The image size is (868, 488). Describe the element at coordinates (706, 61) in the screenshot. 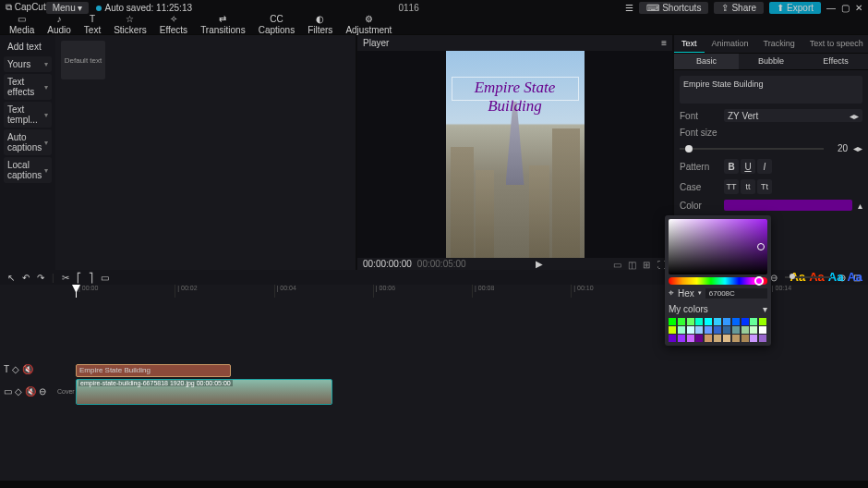

I see `rp-subtab: Basic` at that location.